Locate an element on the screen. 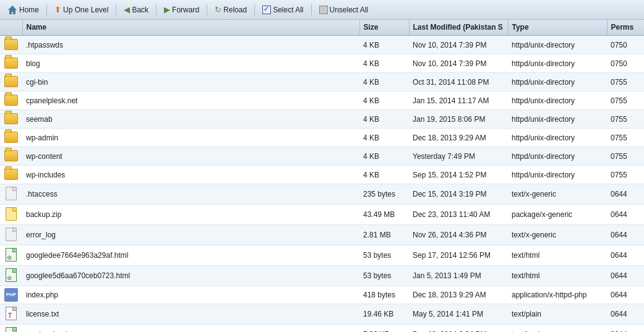 This screenshot has height=332, width=644. uplevel-button: ⬆ Up One Level is located at coordinates (82, 10).